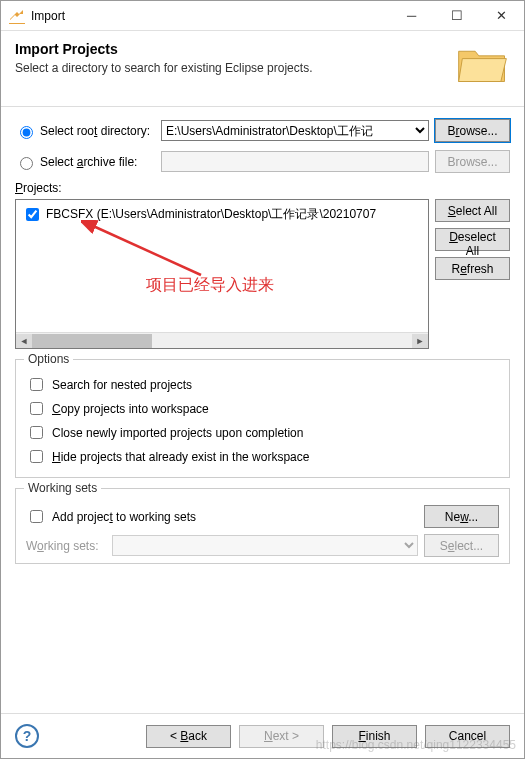  Describe the element at coordinates (262, 432) in the screenshot. I see `close-checkbox: Close newly imported projects upon compl…` at that location.